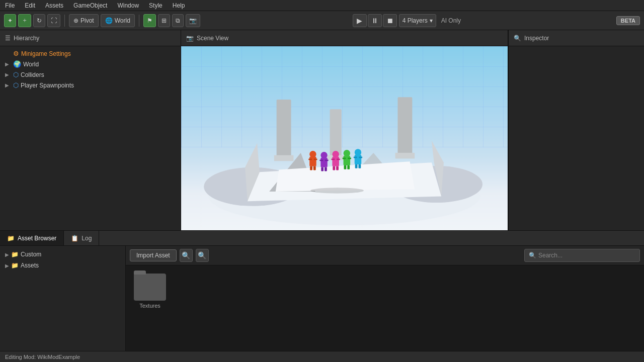  I want to click on globe-icon: 🌍, so click(17, 64).